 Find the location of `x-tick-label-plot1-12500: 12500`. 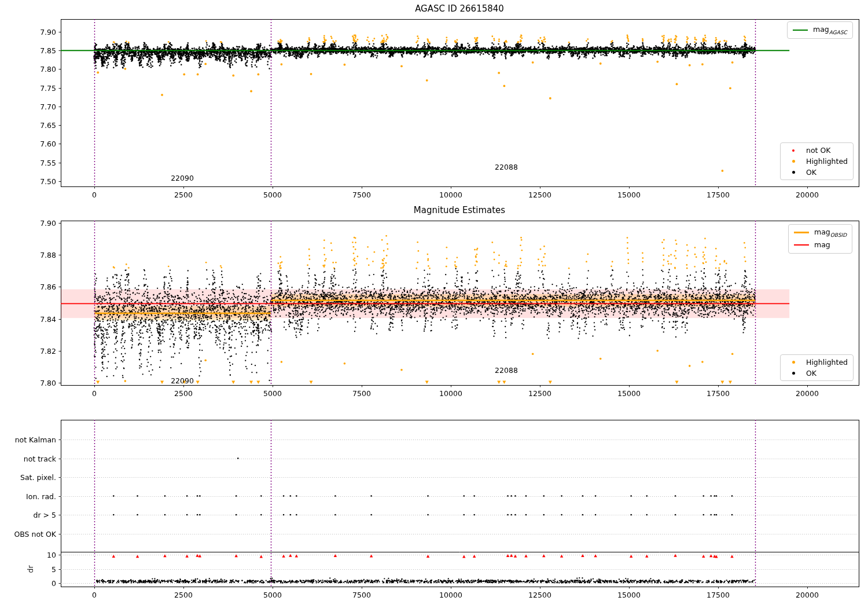

x-tick-label-plot1-12500: 12500 is located at coordinates (540, 195).